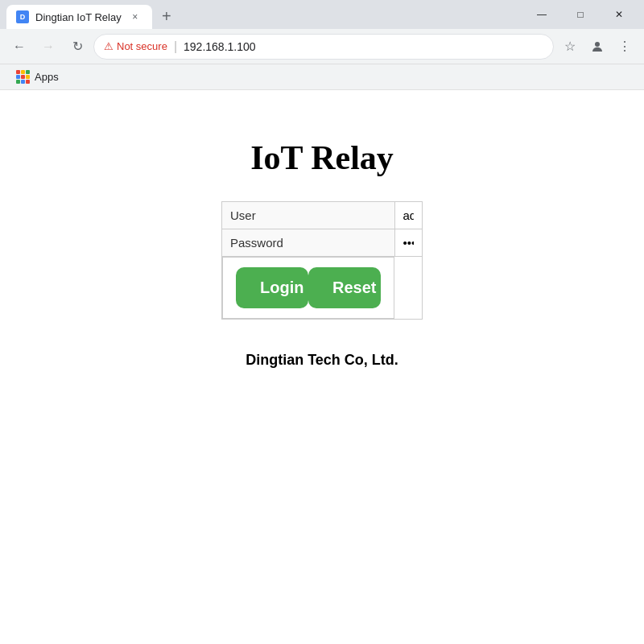 The image size is (644, 644). What do you see at coordinates (37, 77) in the screenshot?
I see `apps-button: Apps` at bounding box center [37, 77].